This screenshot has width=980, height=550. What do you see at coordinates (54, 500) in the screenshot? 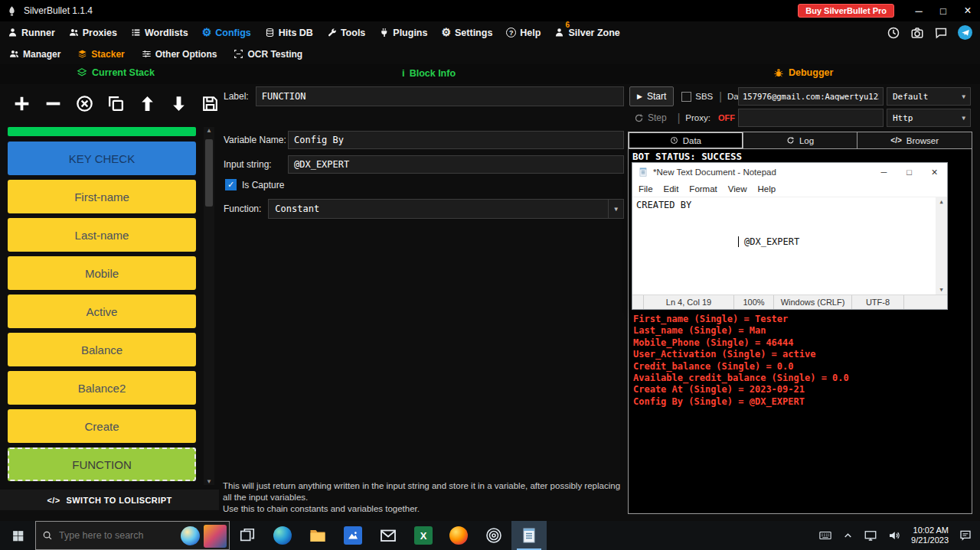
I see `code-icon: </>` at bounding box center [54, 500].